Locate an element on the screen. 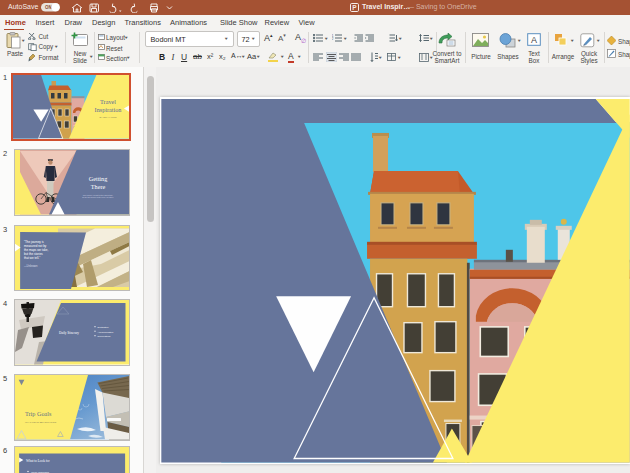  svg-text: Trip Goals is located at coordinates (38, 414).